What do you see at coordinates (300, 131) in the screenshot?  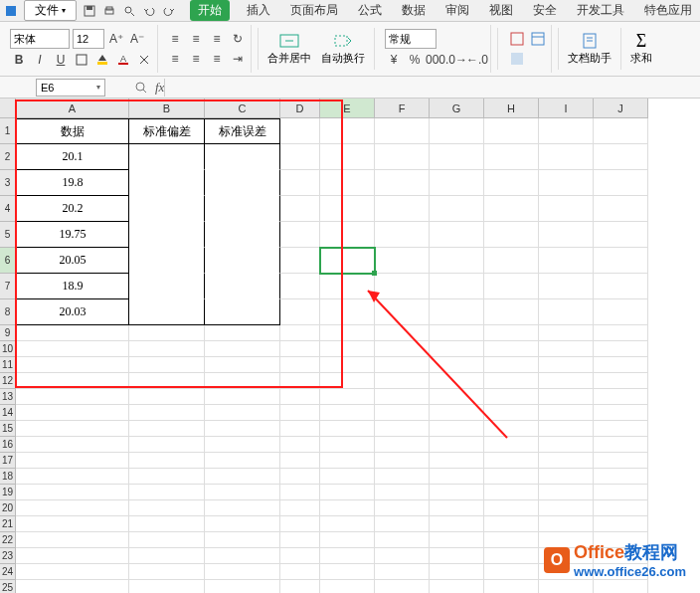 I see `cell-D1` at bounding box center [300, 131].